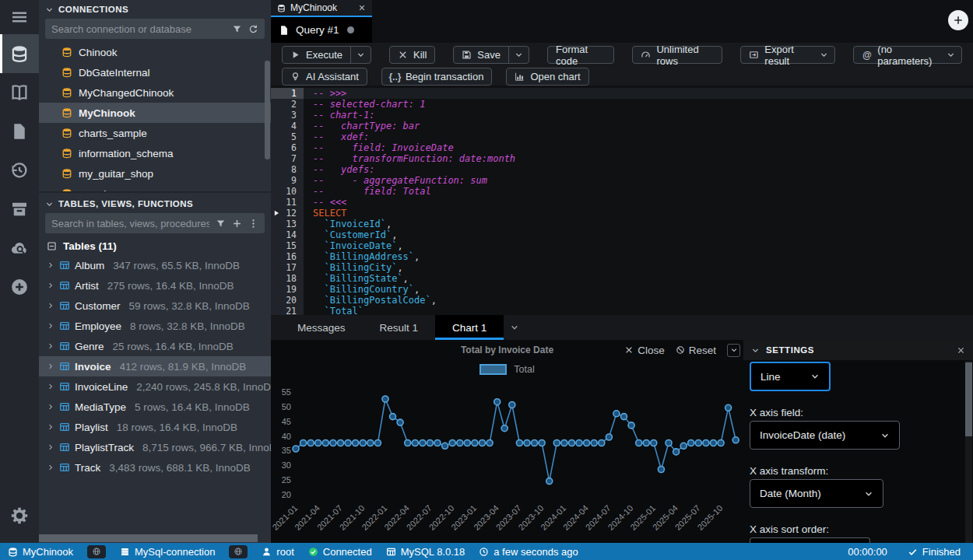 This screenshot has height=560, width=973. Describe the element at coordinates (155, 326) in the screenshot. I see `table-item: Employee8 rows, 32.8 KB, InnoDB` at that location.